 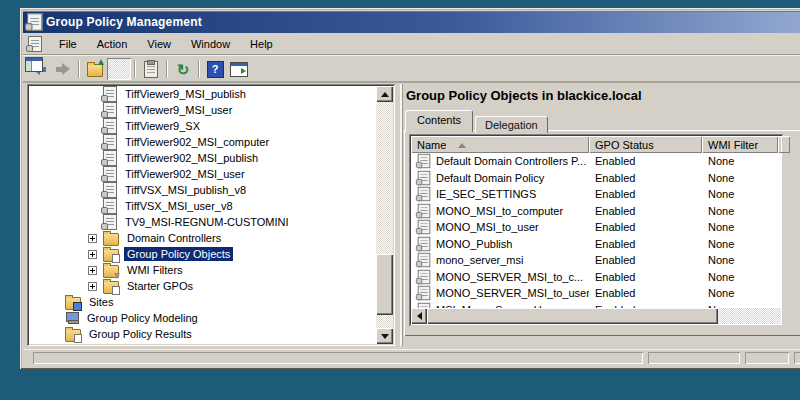 What do you see at coordinates (210, 44) in the screenshot?
I see `menu-window: Window` at bounding box center [210, 44].